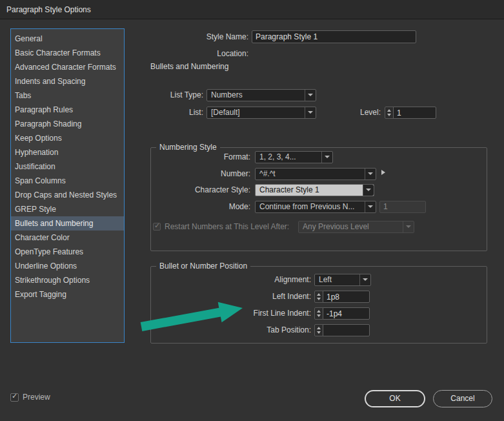 This screenshot has height=421, width=504. I want to click on sidebar-item-advanced-character-formats: Advanced Character Formats, so click(67, 67).